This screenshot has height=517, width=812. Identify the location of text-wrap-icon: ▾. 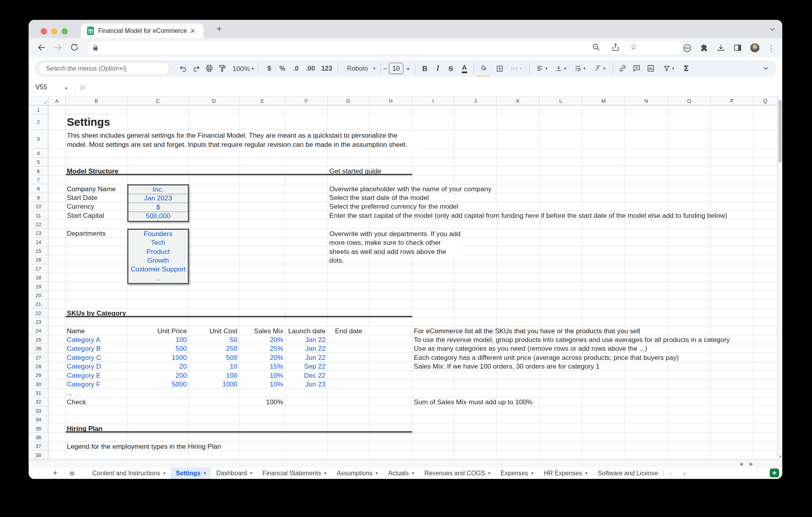
(580, 68).